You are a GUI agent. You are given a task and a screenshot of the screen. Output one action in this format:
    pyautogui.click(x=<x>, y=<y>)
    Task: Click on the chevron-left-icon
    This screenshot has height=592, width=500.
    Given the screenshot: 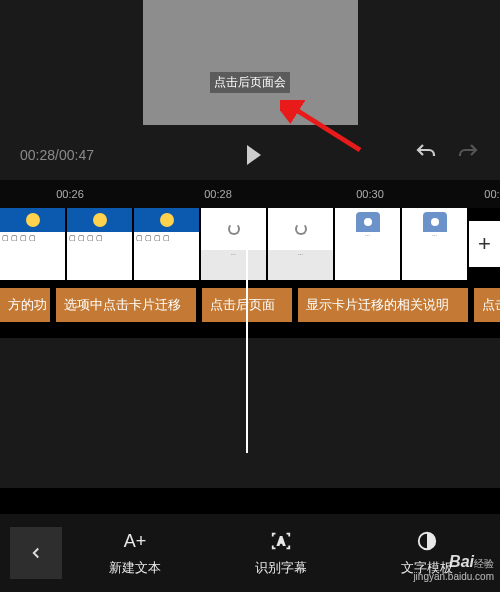 What is the action you would take?
    pyautogui.click(x=36, y=553)
    